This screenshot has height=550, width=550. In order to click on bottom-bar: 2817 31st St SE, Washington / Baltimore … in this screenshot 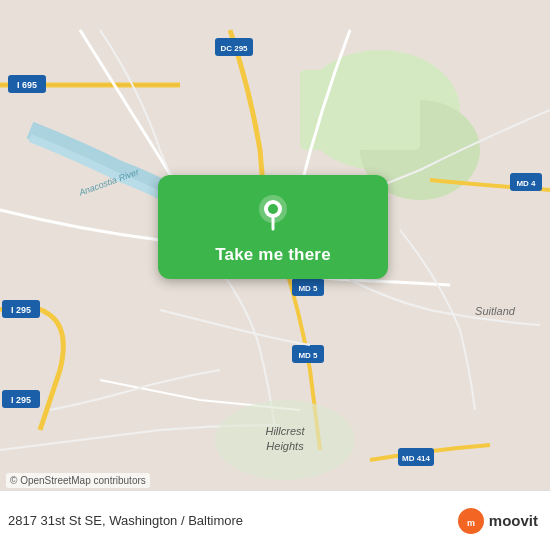, I will do `click(275, 520)`.